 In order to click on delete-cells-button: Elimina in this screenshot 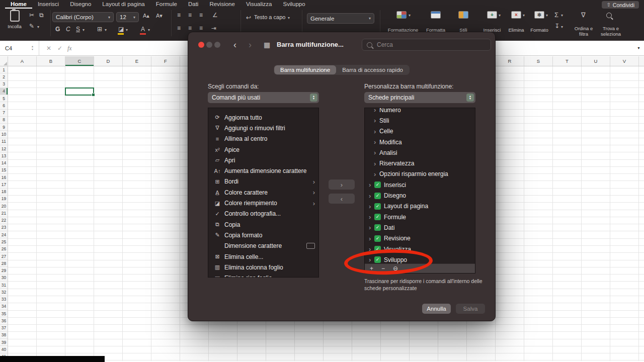, I will do `click(516, 30)`.